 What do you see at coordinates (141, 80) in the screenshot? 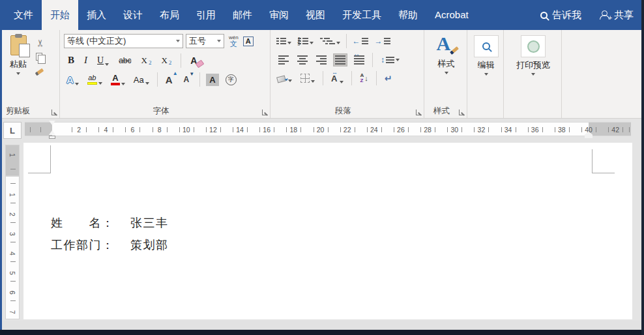
I see `change-case-button: Aa` at bounding box center [141, 80].